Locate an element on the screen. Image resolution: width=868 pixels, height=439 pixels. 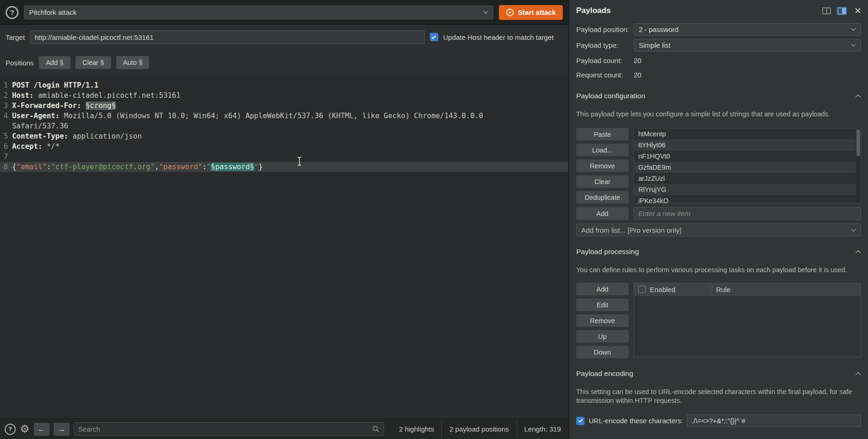
update-host-label: Update Host header to match target is located at coordinates (498, 37).